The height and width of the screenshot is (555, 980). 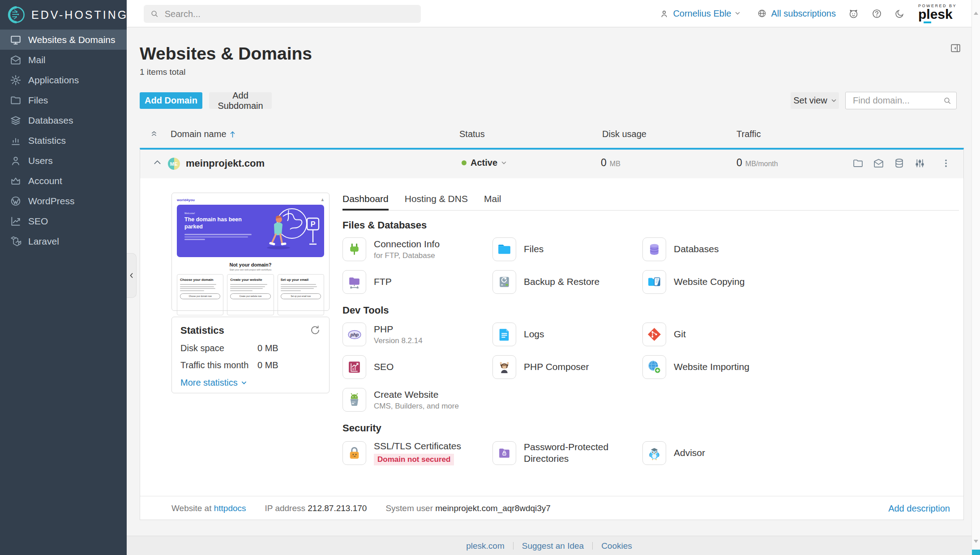 I want to click on feature-logs: Logs, so click(x=568, y=334).